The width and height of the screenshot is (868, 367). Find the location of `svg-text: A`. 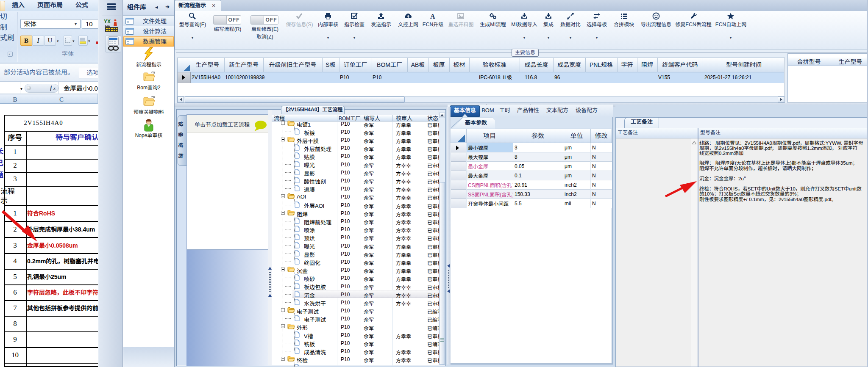

svg-text: A is located at coordinates (433, 16).